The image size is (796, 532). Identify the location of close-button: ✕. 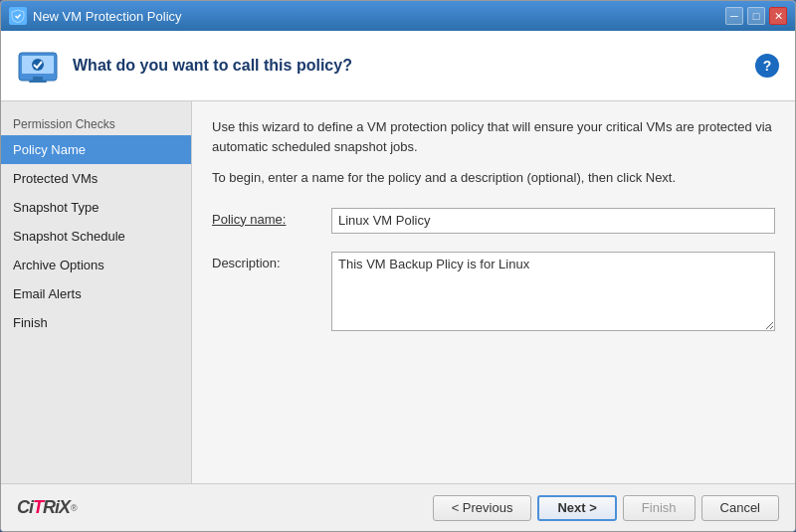
(778, 16).